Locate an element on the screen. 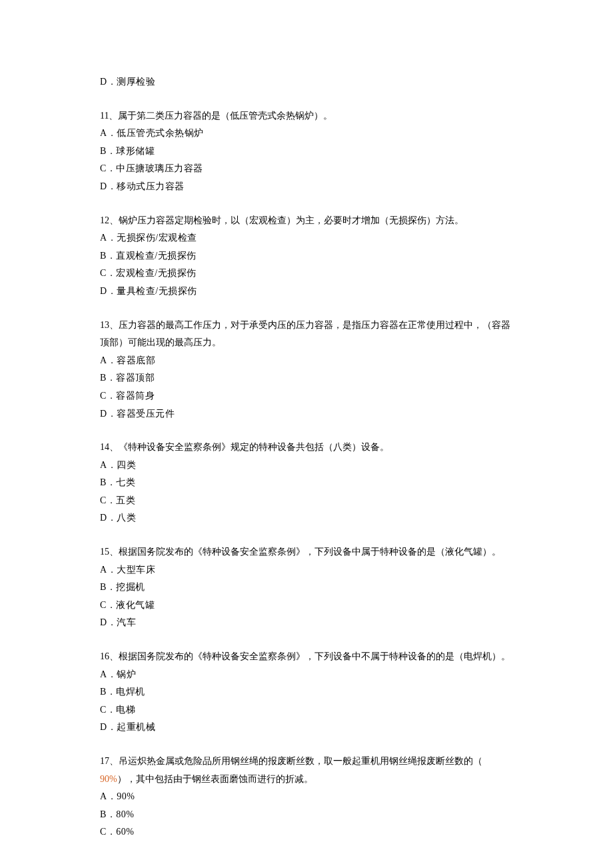  question-text: 根据国务院发布的《特种设备安全监察条例》，下列设备中不属于特种设备的的是（电焊机… is located at coordinates (314, 656).